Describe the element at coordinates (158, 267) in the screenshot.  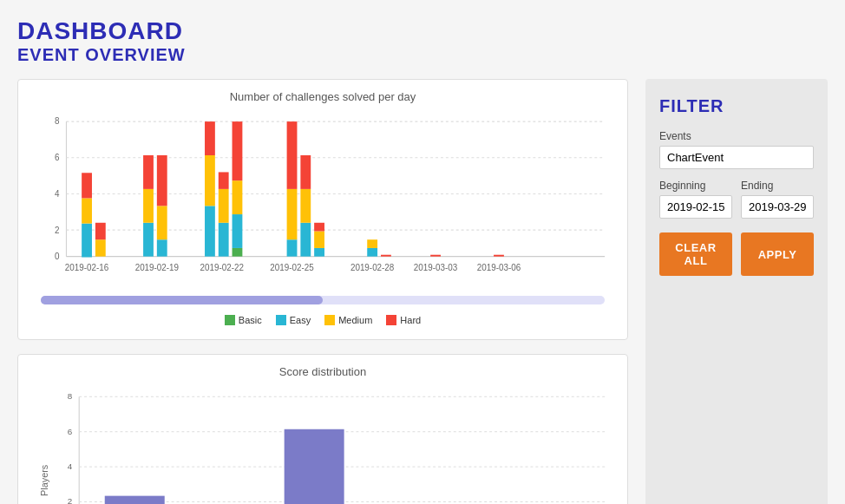
I see `svg-text: 2019-02-19` at that location.